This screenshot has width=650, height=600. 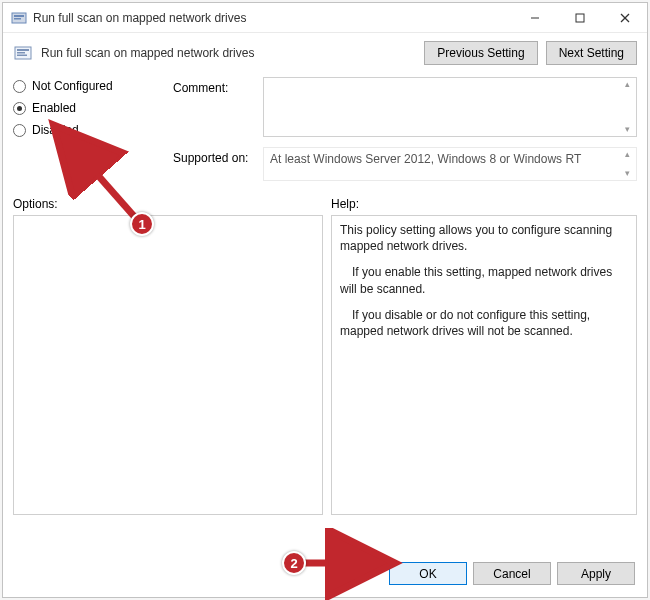 What do you see at coordinates (450, 107) in the screenshot?
I see `comment-input: ▴▾` at bounding box center [450, 107].